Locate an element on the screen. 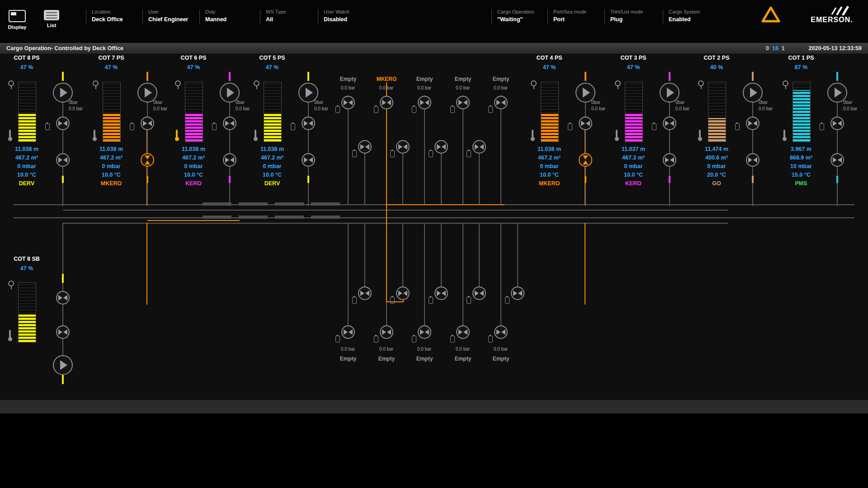  display-button: Display is located at coordinates (17, 20).